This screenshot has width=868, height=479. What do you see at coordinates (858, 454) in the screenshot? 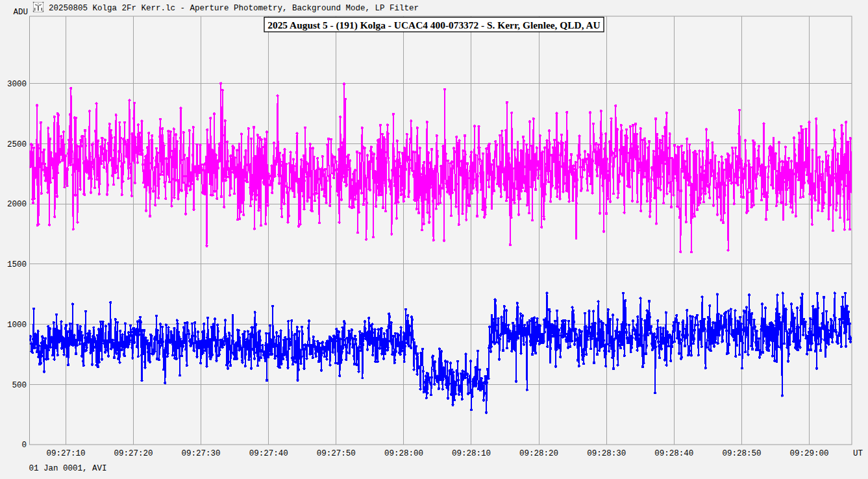
I see `svg-text: UT` at bounding box center [858, 454].